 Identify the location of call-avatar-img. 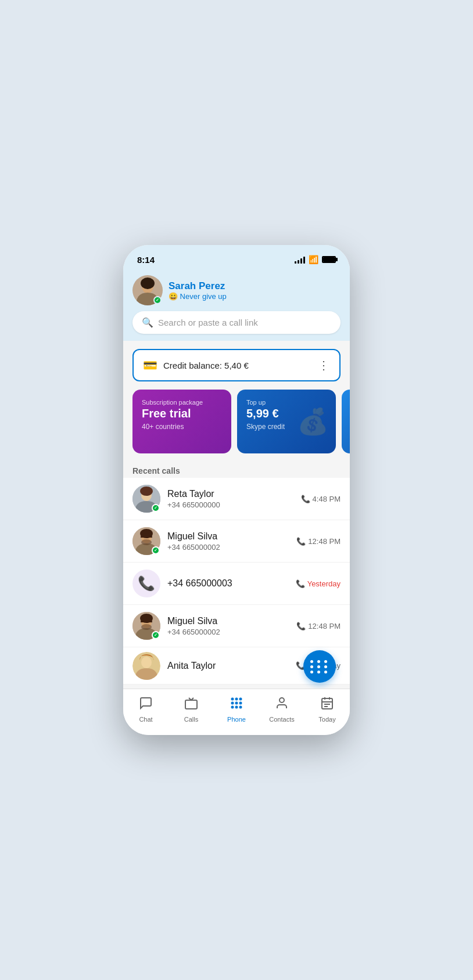
(146, 666).